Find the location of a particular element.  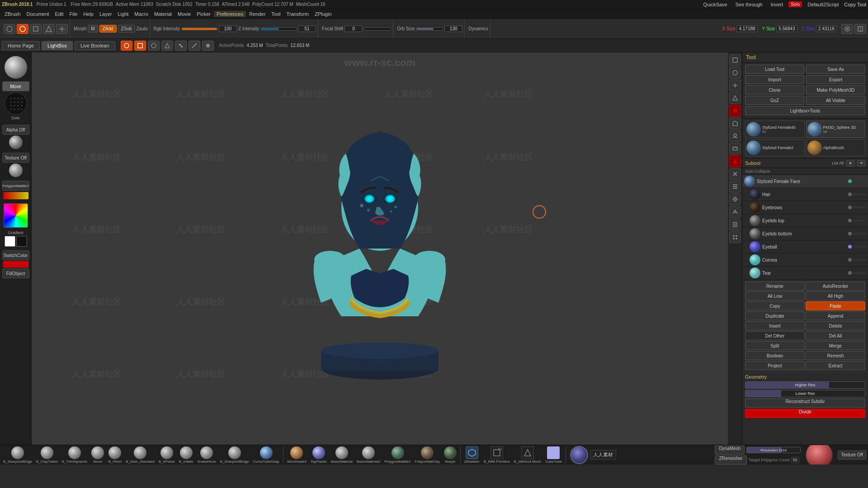

make-polymesh-btn: Make PolyMesh3D is located at coordinates (835, 90).